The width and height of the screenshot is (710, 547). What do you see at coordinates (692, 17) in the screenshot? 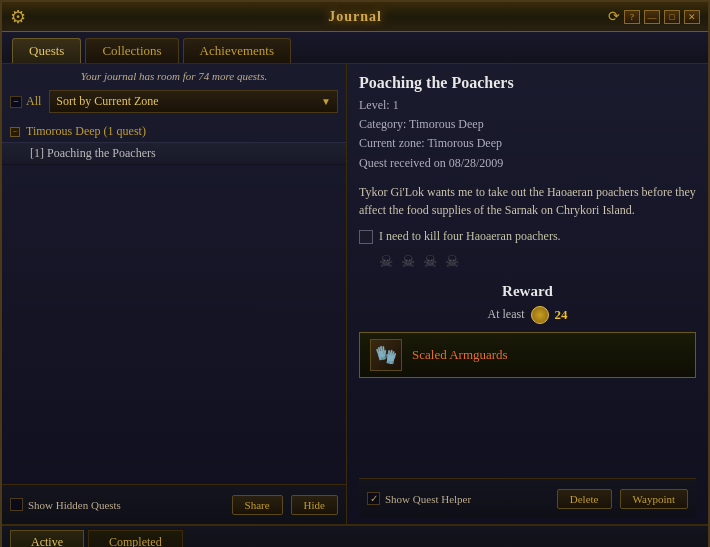
I see `close-button: ✕` at bounding box center [692, 17].